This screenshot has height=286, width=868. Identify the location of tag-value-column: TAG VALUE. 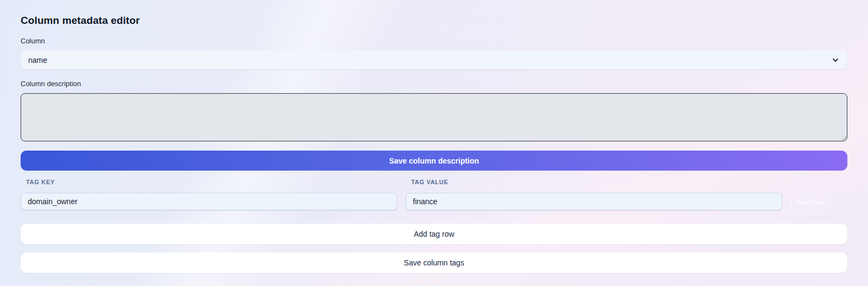
(594, 195).